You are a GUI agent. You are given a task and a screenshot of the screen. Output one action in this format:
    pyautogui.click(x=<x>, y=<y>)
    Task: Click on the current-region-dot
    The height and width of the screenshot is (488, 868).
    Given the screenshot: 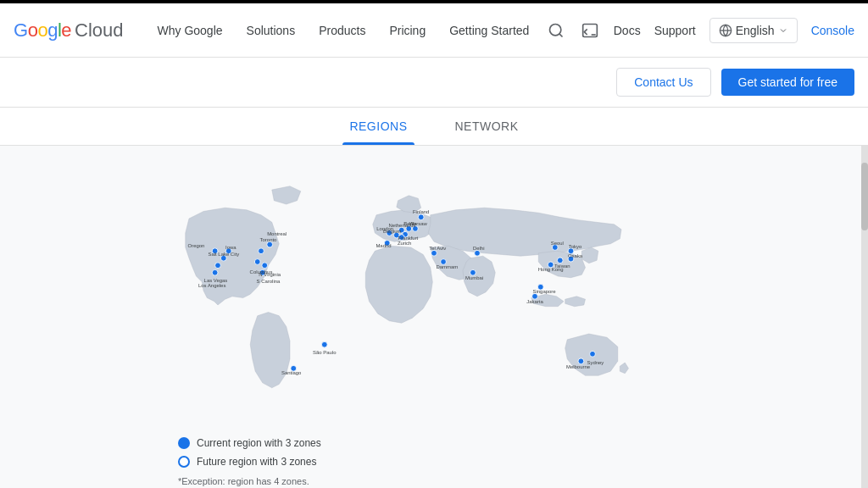 What is the action you would take?
    pyautogui.click(x=184, y=443)
    